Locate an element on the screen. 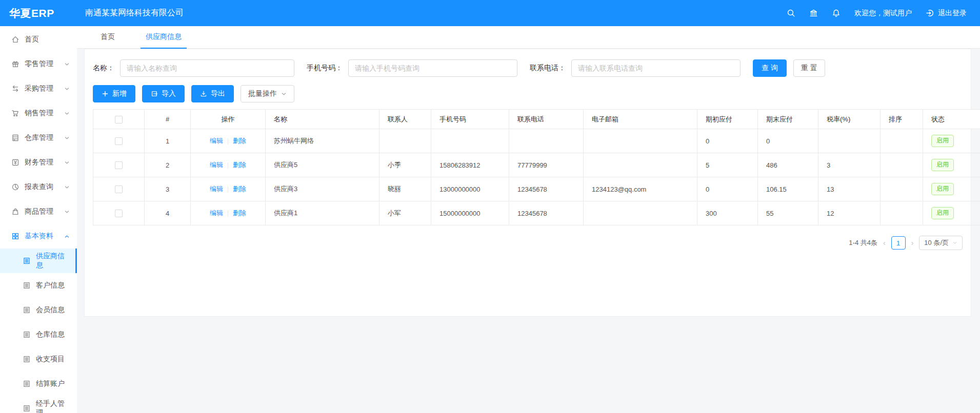 The image size is (980, 413). next-page-button: › is located at coordinates (913, 243).